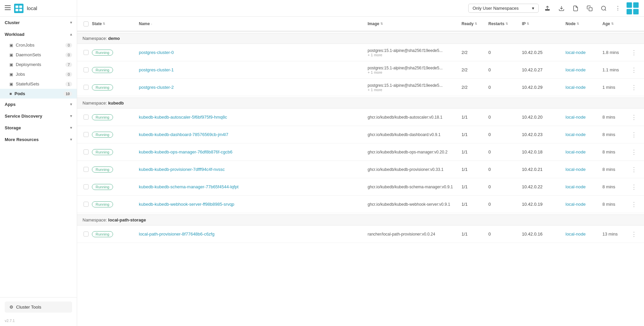 Image resolution: width=644 pixels, height=326 pixels. I want to click on more-resources-section-header: More Resources ▾, so click(38, 139).